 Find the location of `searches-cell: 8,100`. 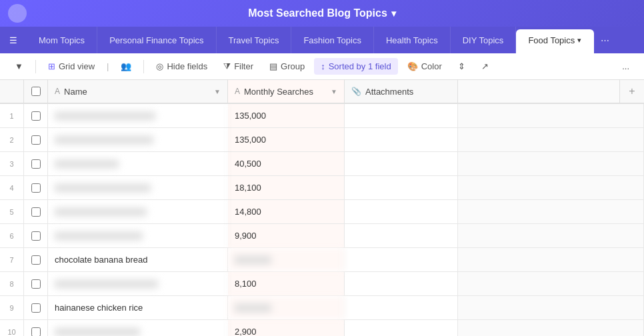

searches-cell: 8,100 is located at coordinates (287, 284).